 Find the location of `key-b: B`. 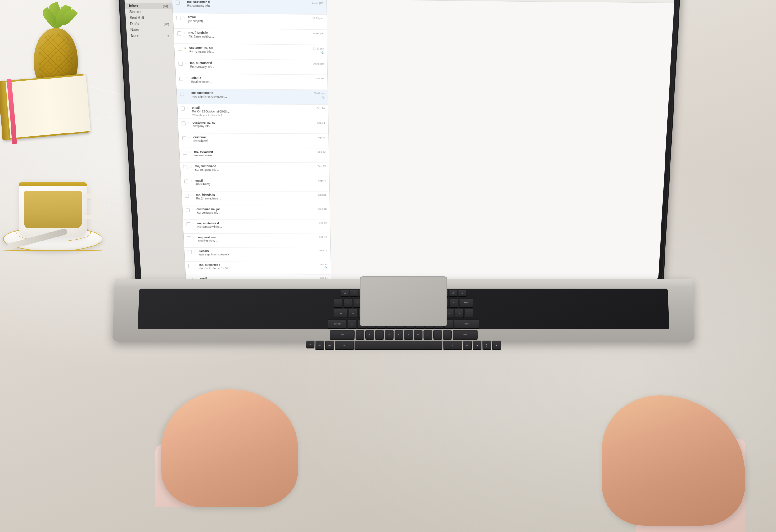

key-b: B is located at coordinates (399, 335).